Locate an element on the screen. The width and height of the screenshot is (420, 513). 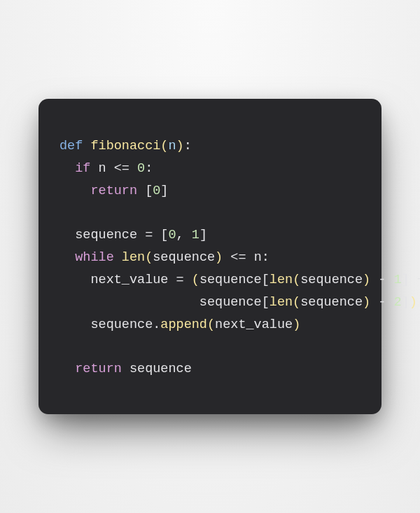
token-control: if is located at coordinates (87, 168).